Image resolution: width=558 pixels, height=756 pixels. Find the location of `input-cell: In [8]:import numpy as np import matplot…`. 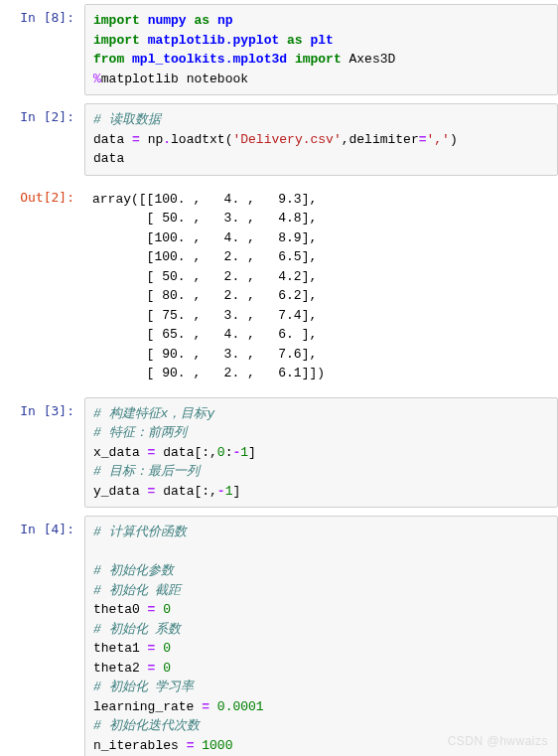

input-cell: In [8]:import numpy as np import matplot… is located at coordinates (279, 50).